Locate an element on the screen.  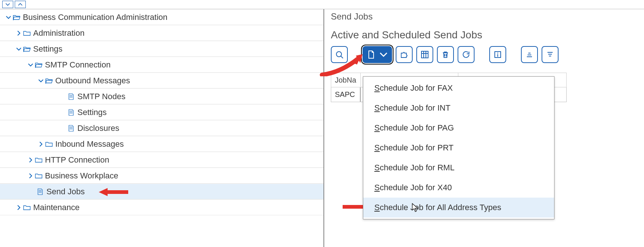
tree-item-smtp-nodes: SMTP Nodes is located at coordinates (162, 97).